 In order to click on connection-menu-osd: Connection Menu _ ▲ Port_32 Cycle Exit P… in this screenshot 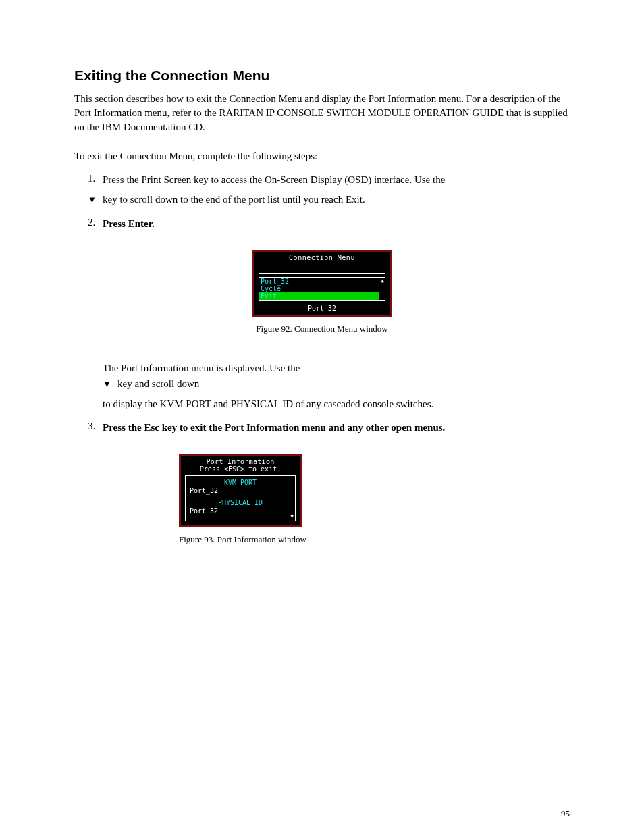, I will do `click(322, 284)`.